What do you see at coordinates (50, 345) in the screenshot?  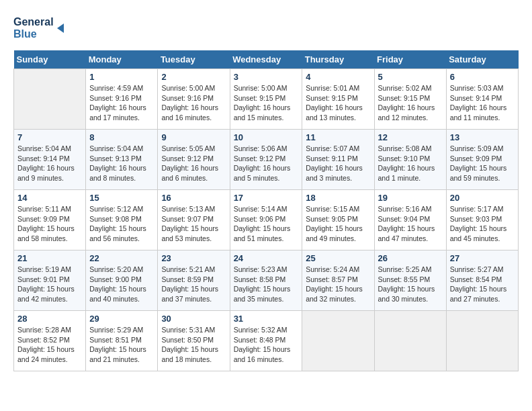 I see `day-info: Sunrise: 5:28 AM Sunset: 8:52 PM Dayligh…` at bounding box center [50, 345].